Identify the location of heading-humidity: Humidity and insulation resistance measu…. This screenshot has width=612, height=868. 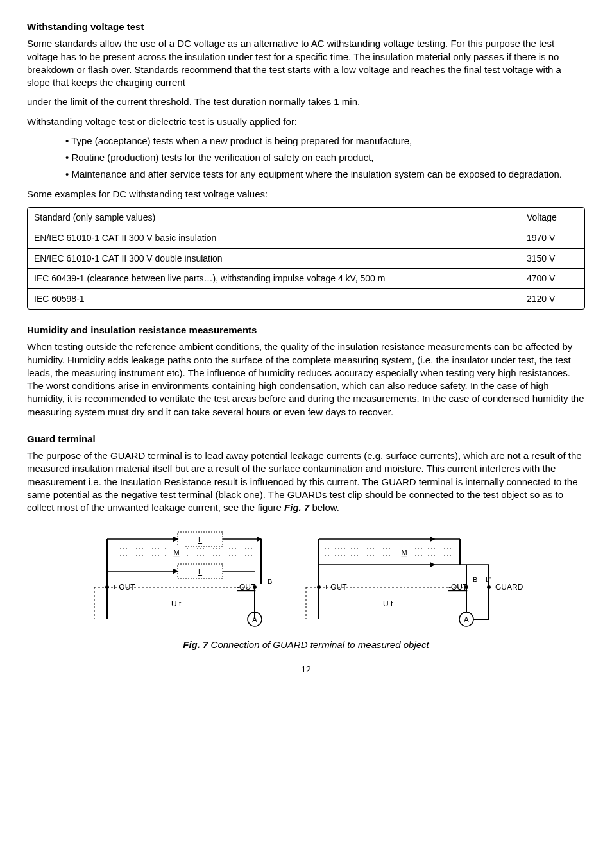
(306, 330).